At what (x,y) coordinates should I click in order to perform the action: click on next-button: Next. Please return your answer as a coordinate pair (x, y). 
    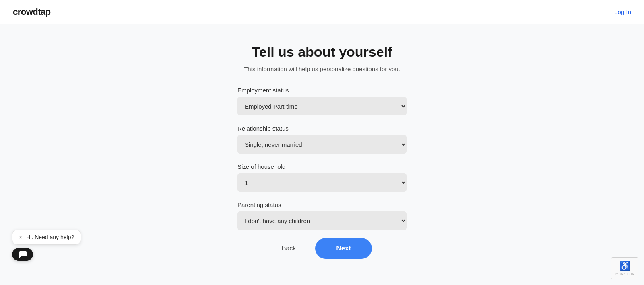
    Looking at the image, I should click on (344, 248).